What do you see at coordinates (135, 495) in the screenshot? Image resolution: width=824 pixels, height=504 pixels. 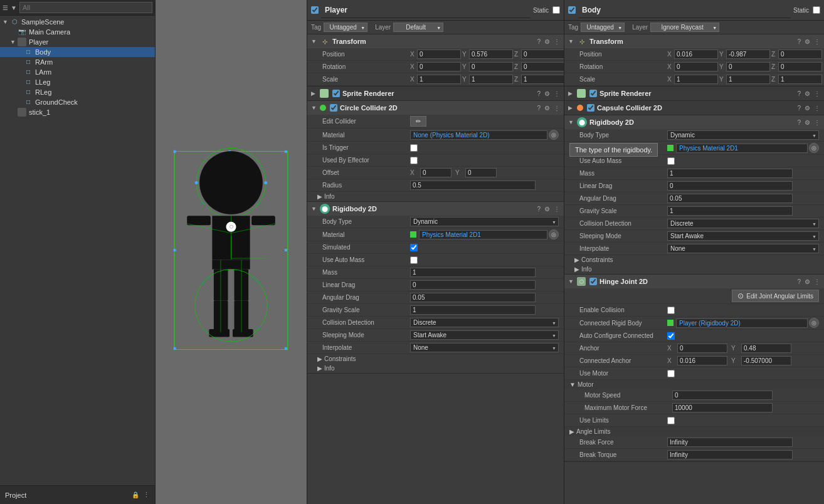 I see `lock-icon: 🔒` at bounding box center [135, 495].